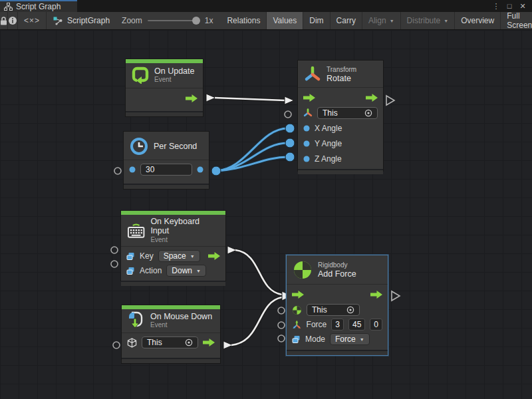 The image size is (532, 399). I want to click on action-dropdown: Down ▼, so click(186, 271).